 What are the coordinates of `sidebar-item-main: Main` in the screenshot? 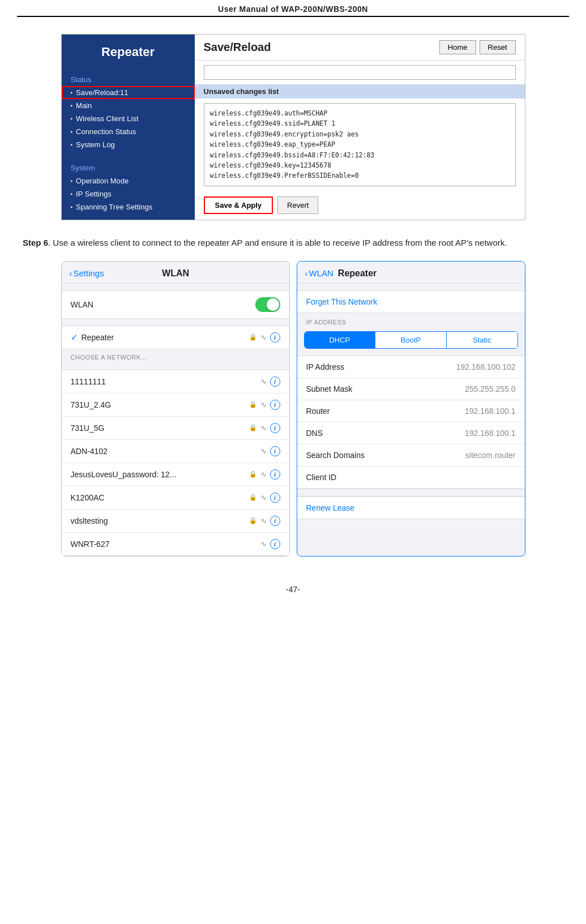 It's located at (128, 105).